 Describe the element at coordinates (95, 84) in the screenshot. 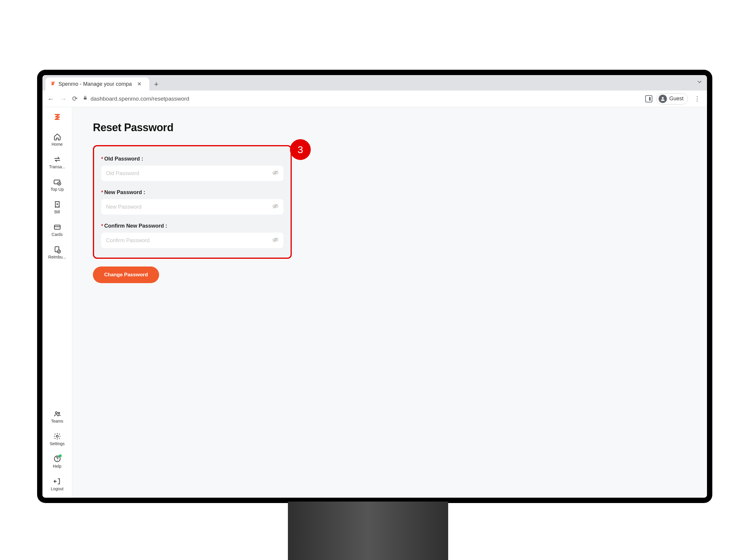

I see `tab-title: Spenmo - Manage your compa` at that location.